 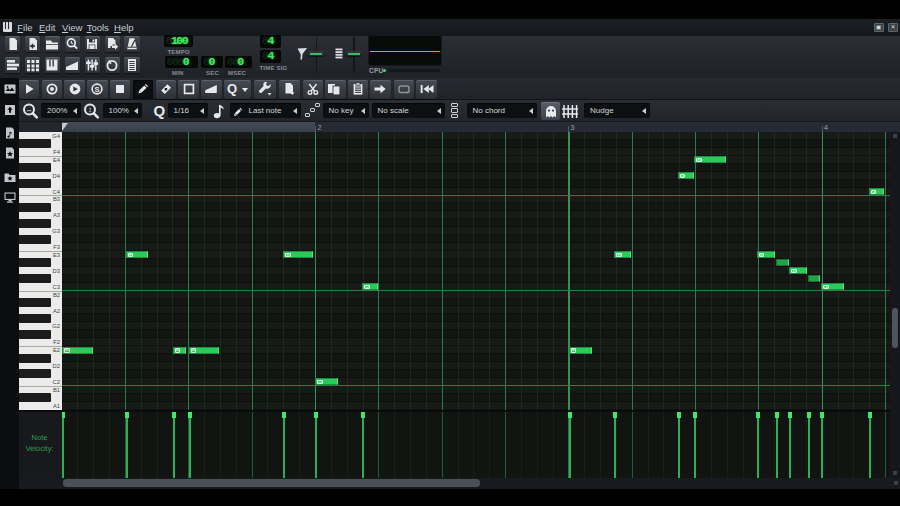 What do you see at coordinates (159, 110) in the screenshot?
I see `svg-text: Q` at bounding box center [159, 110].